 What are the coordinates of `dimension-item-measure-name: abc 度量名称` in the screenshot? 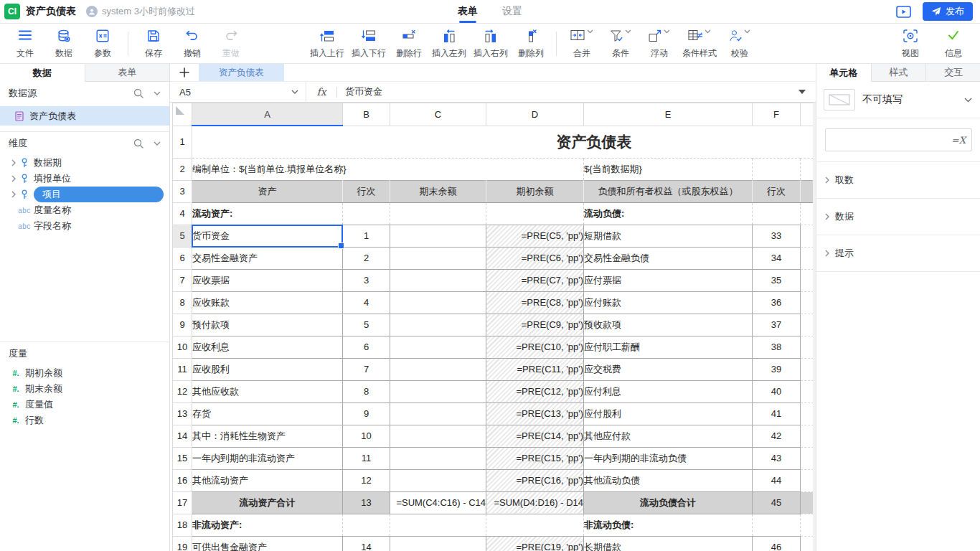 It's located at (85, 210).